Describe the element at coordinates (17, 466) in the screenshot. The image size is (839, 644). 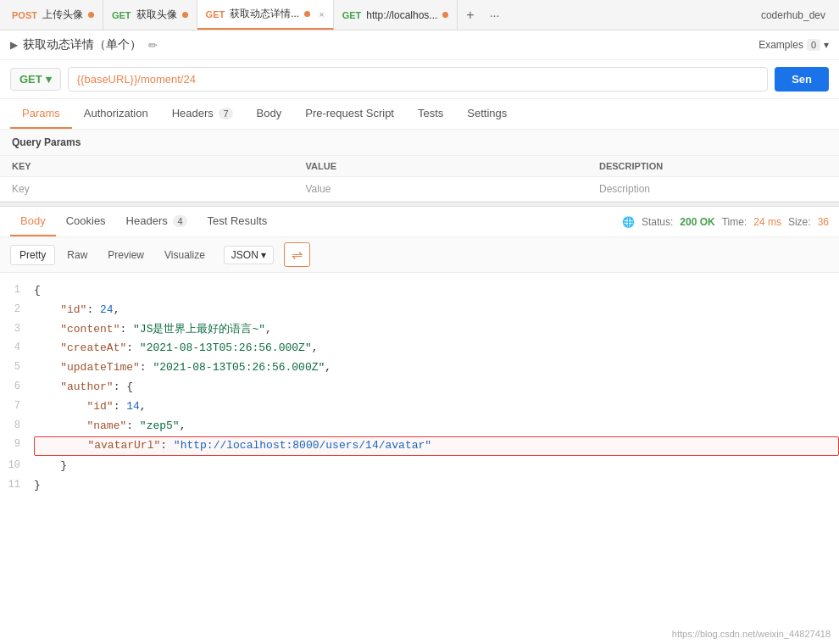
I see `line-number: 10` at that location.